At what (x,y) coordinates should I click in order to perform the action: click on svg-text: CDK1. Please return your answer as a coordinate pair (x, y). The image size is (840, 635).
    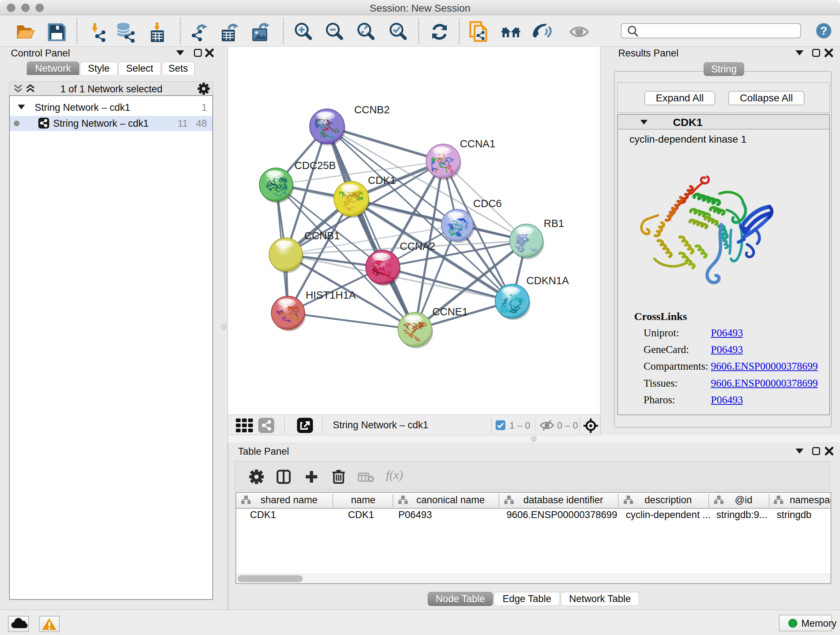
    Looking at the image, I should click on (382, 180).